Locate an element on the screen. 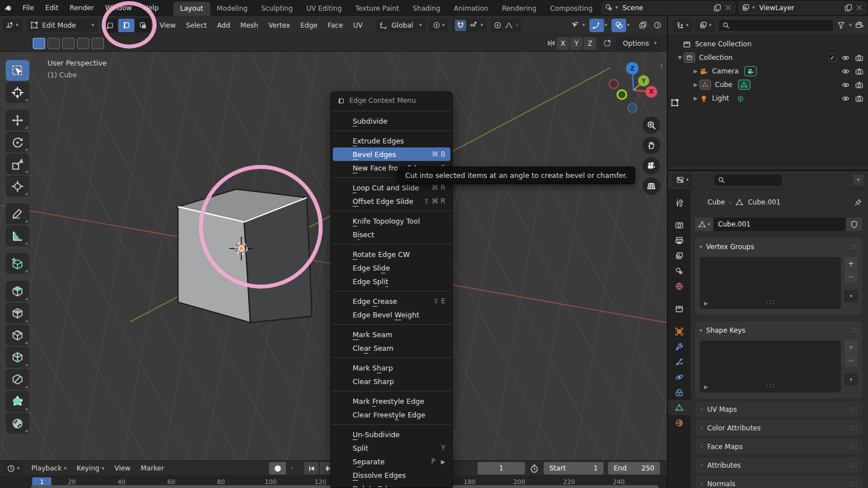 The image size is (868, 488). frame-tick: 120 is located at coordinates (321, 482).